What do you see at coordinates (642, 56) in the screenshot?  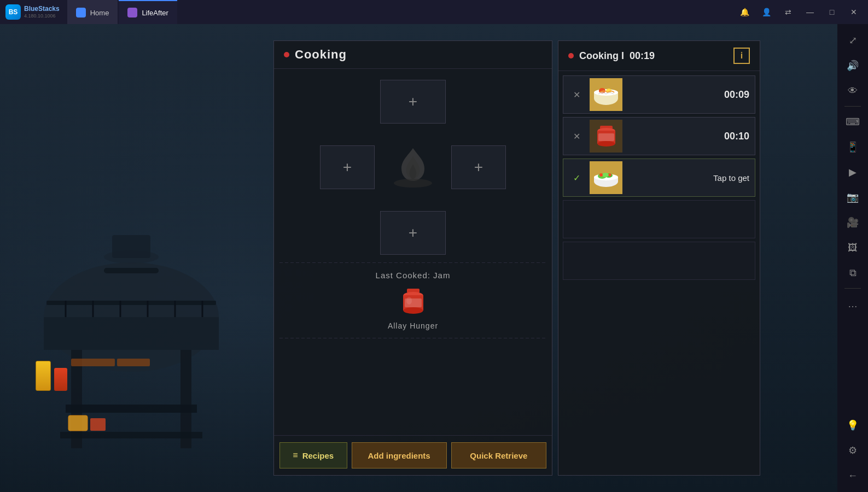 I see `queue-panel-timer: 00:19` at bounding box center [642, 56].